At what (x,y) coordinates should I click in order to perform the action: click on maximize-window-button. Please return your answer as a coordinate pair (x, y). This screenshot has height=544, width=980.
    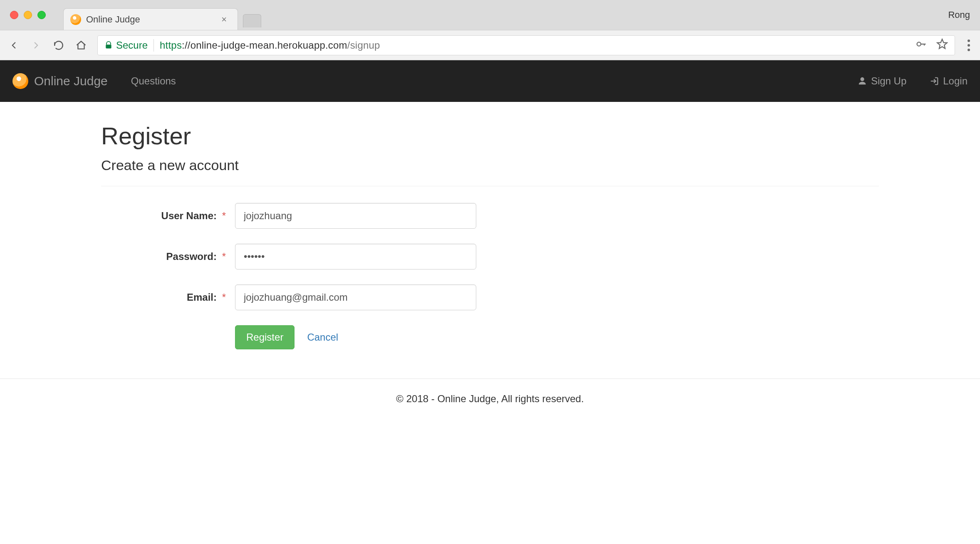
    Looking at the image, I should click on (42, 15).